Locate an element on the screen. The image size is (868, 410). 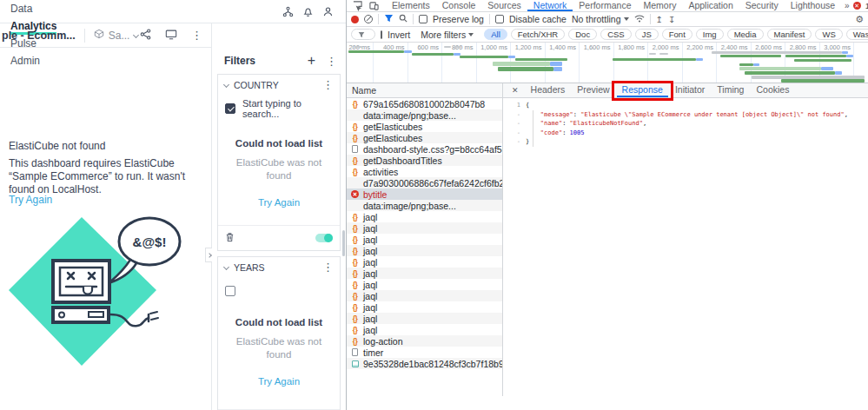
canvas-try-again-link: Try Again is located at coordinates (30, 200).